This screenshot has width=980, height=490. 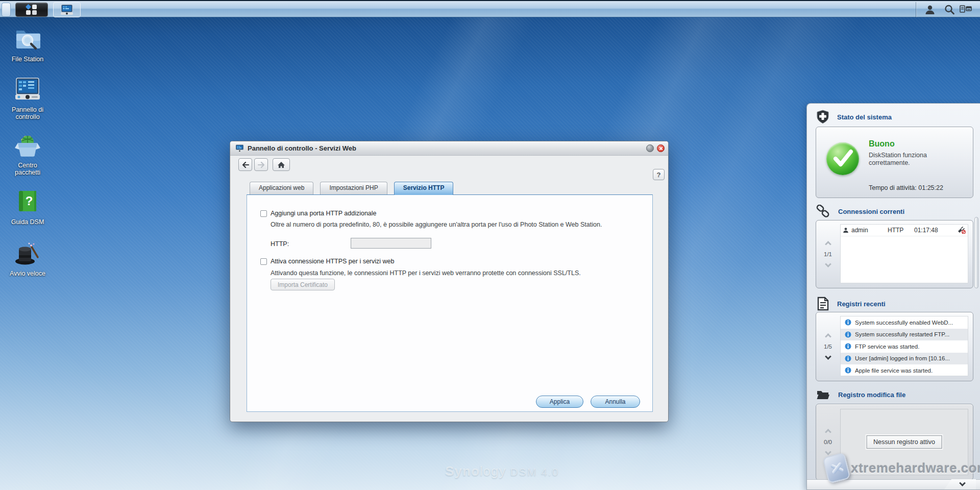 What do you see at coordinates (559, 402) in the screenshot?
I see `apply-button: Applica` at bounding box center [559, 402].